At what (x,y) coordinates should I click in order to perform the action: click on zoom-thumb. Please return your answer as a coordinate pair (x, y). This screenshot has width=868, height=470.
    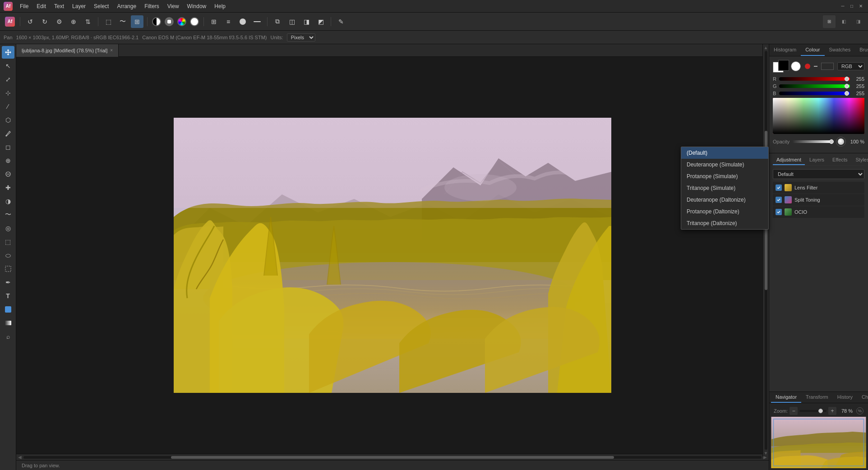
    Looking at the image, I should click on (821, 411).